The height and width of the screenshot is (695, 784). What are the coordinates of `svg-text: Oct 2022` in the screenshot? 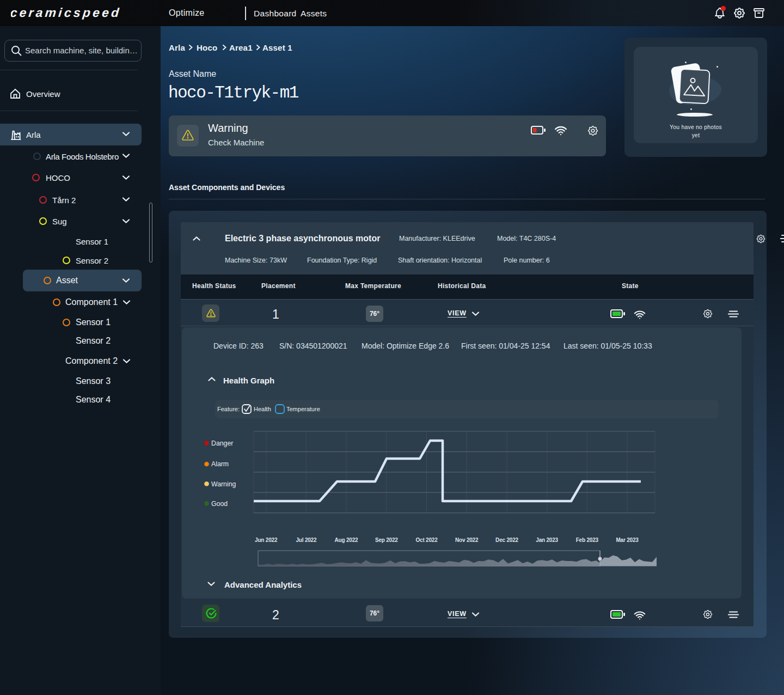 It's located at (427, 540).